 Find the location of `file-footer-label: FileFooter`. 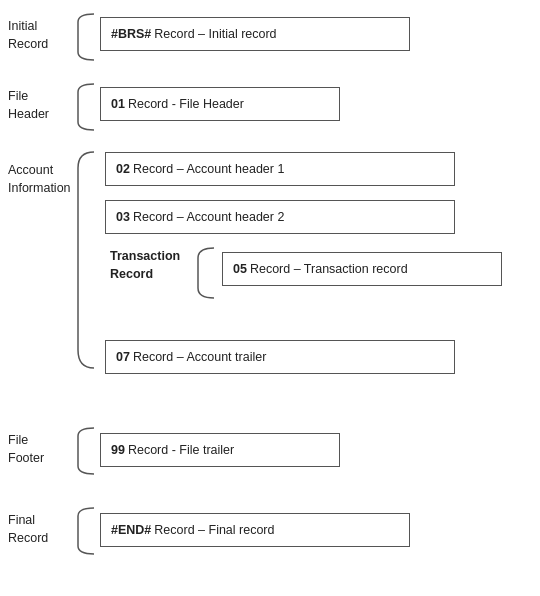

file-footer-label: FileFooter is located at coordinates (26, 450).